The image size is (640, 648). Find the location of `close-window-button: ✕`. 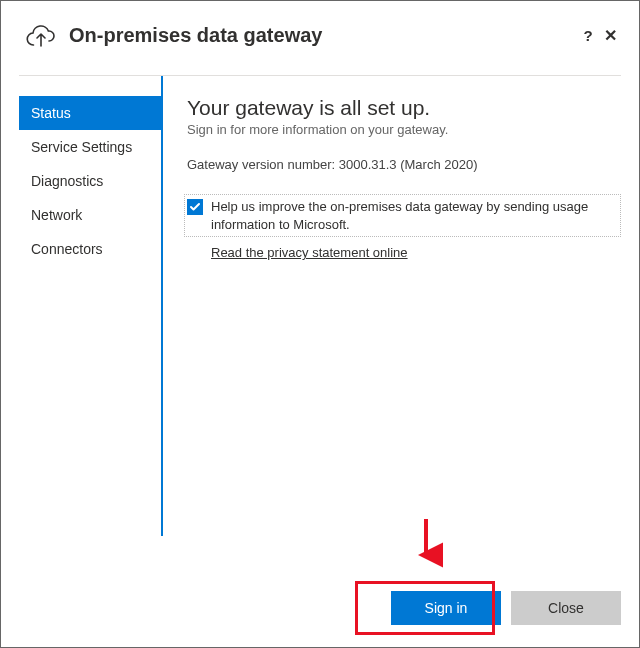

close-window-button: ✕ is located at coordinates (610, 36).